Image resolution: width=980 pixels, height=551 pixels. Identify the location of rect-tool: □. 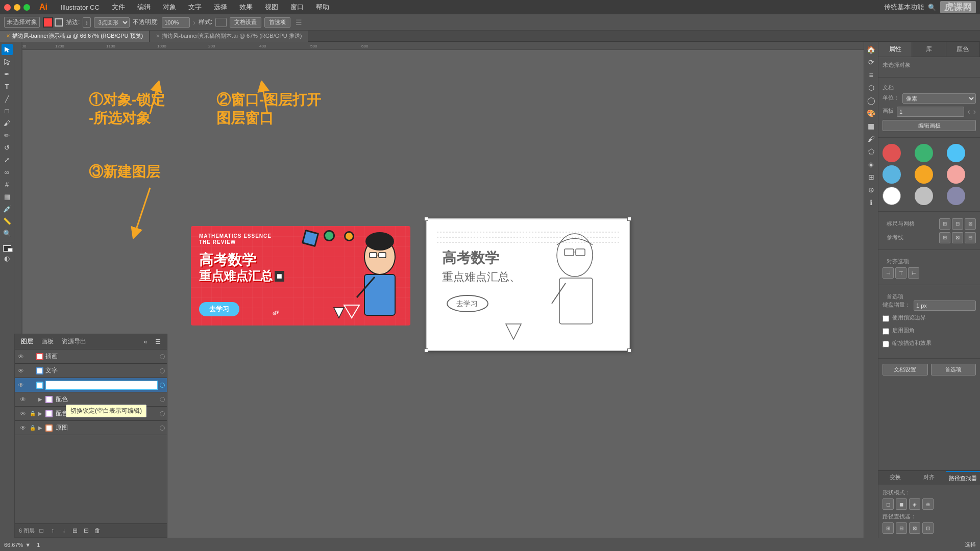
(7, 111).